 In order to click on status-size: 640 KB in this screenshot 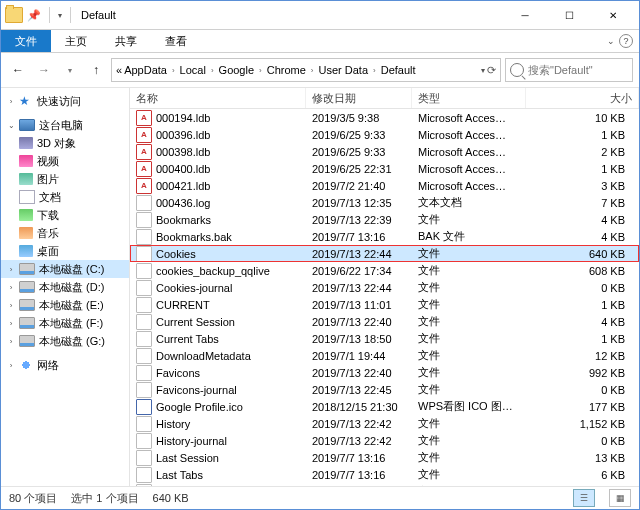, I will do `click(171, 498)`.